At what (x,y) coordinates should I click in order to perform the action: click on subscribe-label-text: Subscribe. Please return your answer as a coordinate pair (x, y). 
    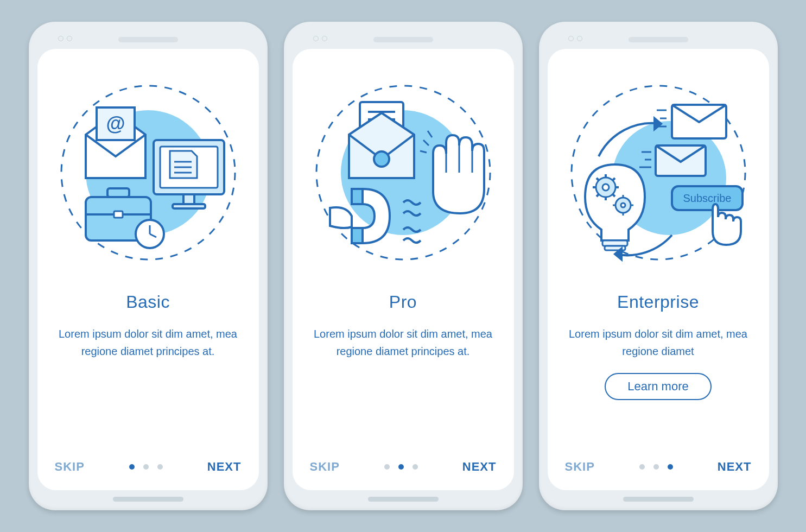
    Looking at the image, I should click on (707, 198).